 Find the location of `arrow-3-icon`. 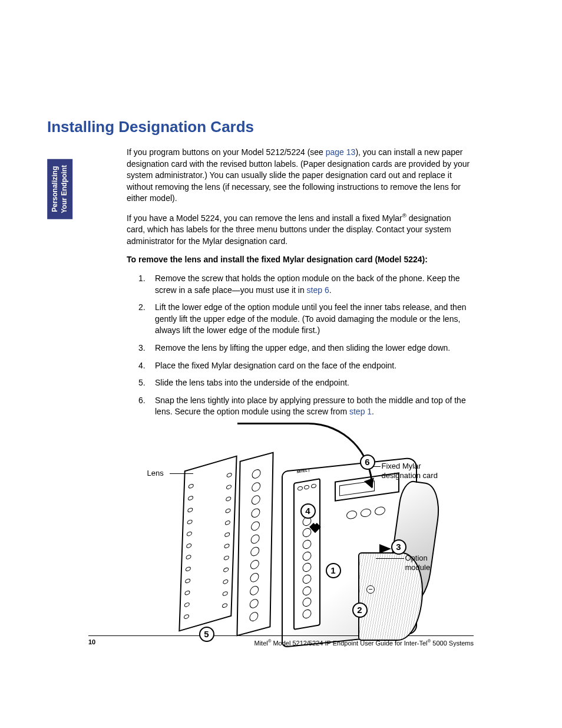

arrow-3-icon is located at coordinates (385, 549).